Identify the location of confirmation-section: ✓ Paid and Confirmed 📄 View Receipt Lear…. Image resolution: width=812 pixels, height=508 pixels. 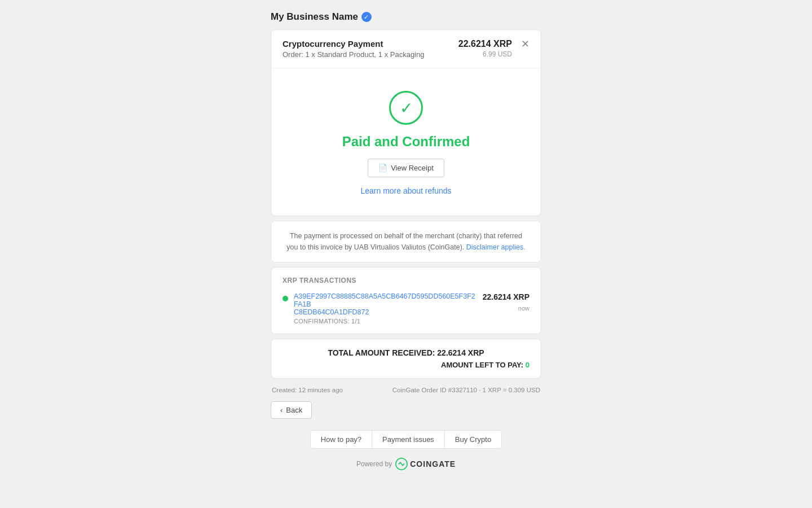
(406, 142).